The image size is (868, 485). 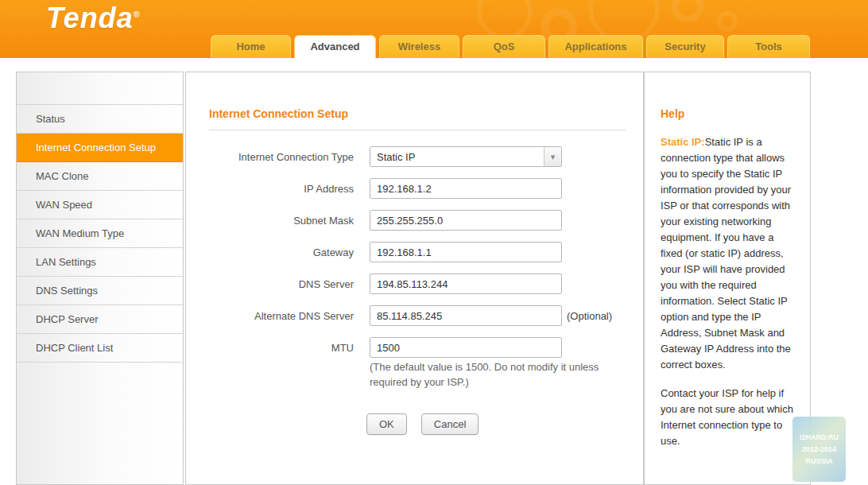 I want to click on sidebar-item-lan-settings: LAN Settings, so click(x=100, y=262).